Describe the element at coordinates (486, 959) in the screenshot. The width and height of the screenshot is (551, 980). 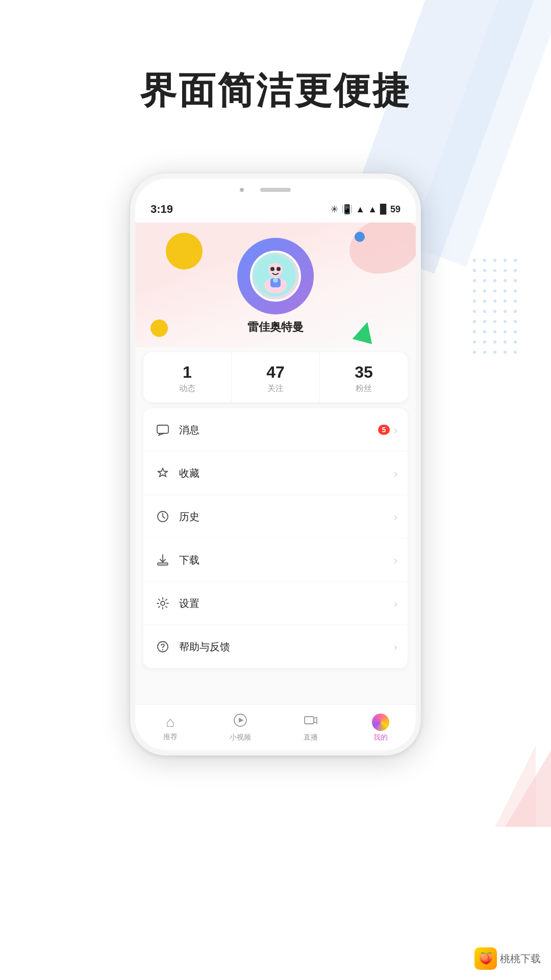
I see `watermark-icon: 🍑` at that location.